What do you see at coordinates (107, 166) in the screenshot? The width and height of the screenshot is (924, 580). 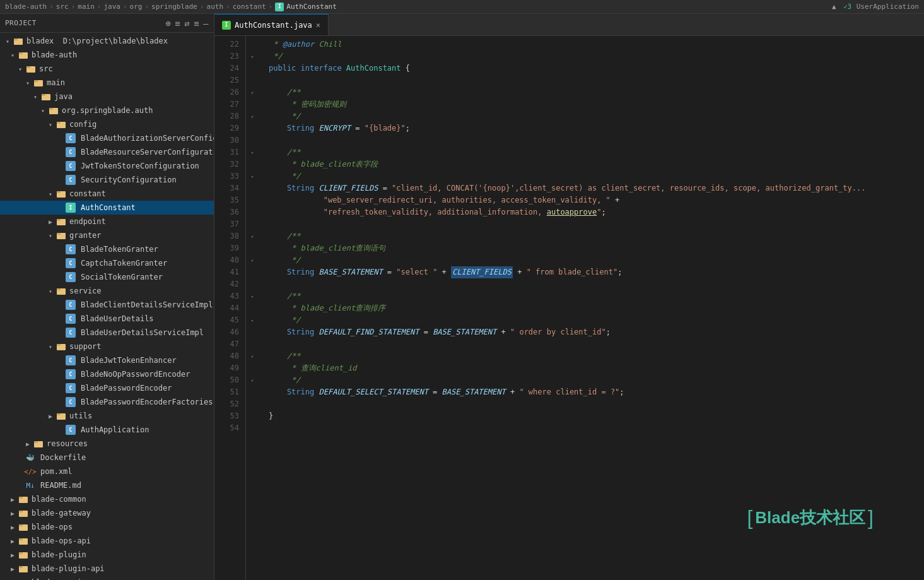 I see `tree-item-jwt-token: C JwtTokenStoreConfiguration` at bounding box center [107, 166].